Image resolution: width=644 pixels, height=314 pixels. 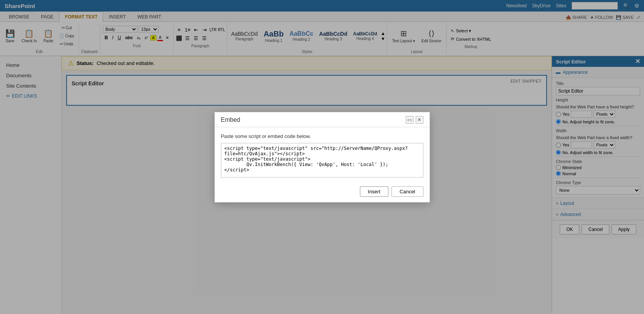 I want to click on modal-minimize-btn: ▭, so click(x=410, y=120).